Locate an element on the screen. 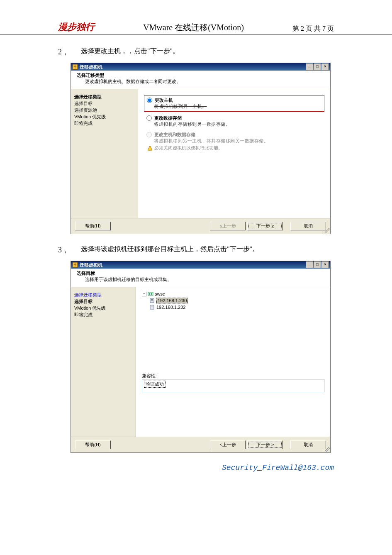  wizard-sidebar: 选择迁移类型 选择目标 选择资源池 VMotion 优先级 即将完成 is located at coordinates (105, 154).